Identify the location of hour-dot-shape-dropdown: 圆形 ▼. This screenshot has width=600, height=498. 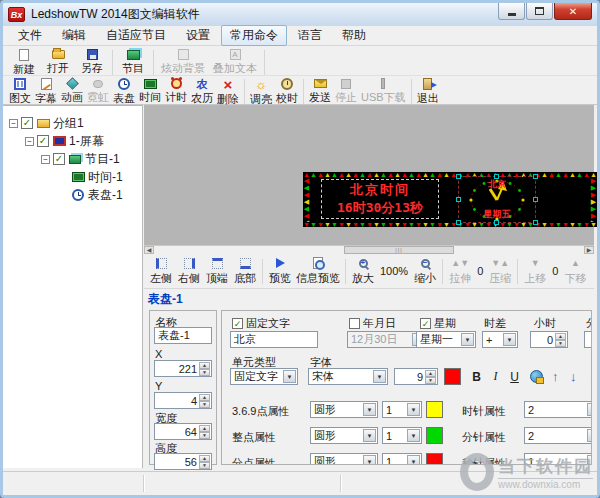
(344, 436).